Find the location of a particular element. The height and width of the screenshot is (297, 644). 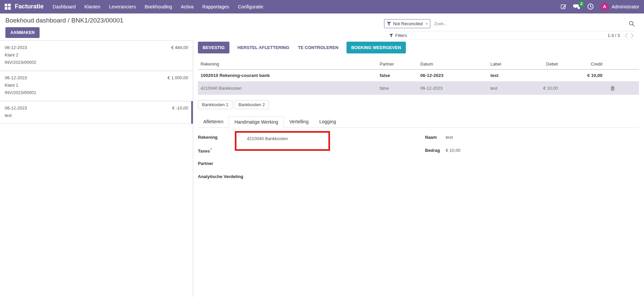

amount-label: Bedrag is located at coordinates (435, 154).